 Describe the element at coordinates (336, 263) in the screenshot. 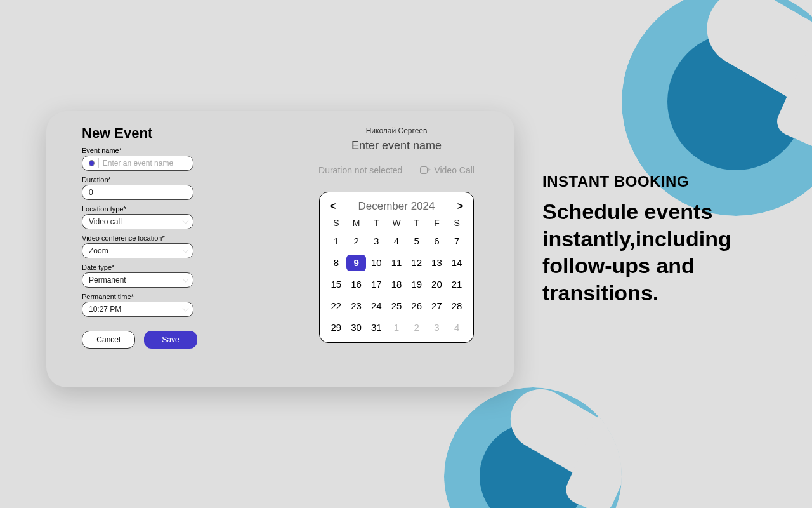

I see `calendar-day: 8` at that location.